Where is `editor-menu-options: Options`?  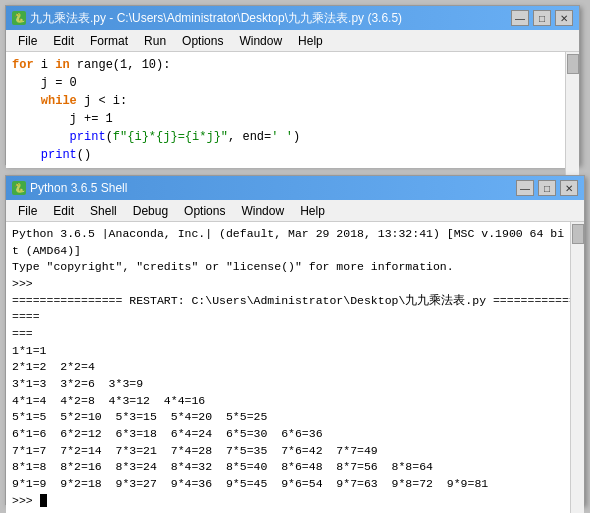 editor-menu-options: Options is located at coordinates (202, 40).